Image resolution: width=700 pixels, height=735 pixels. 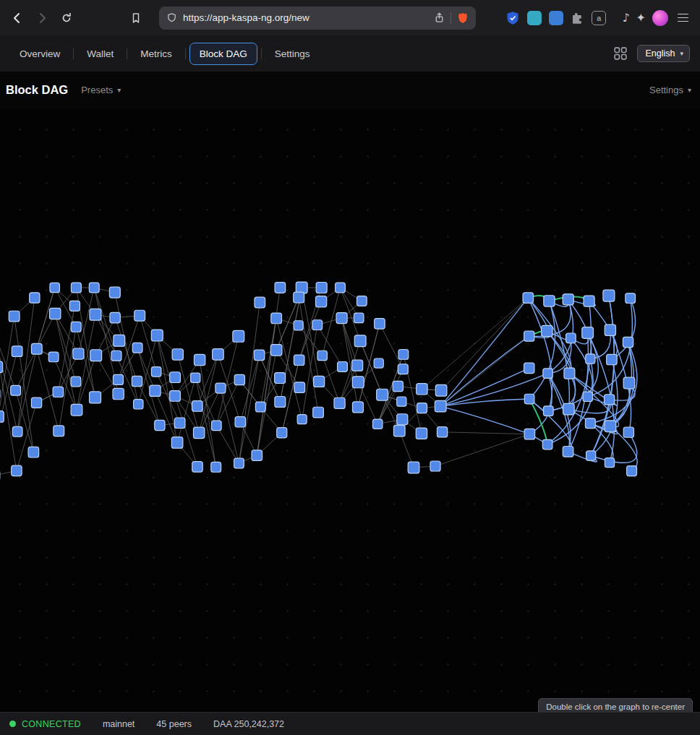 I want to click on extension-blue-icon, so click(x=556, y=18).